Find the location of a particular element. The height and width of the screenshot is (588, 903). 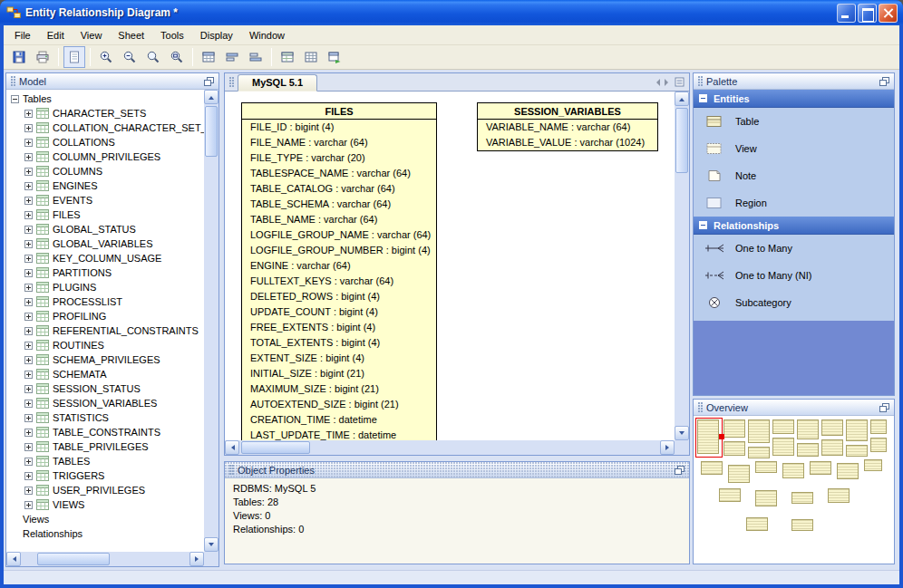

tree-item-table: ENGINES is located at coordinates (105, 186).